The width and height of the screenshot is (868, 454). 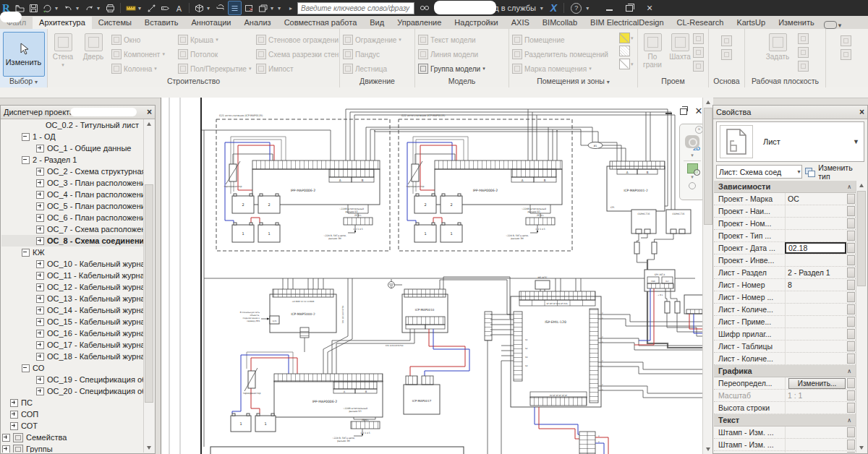 What do you see at coordinates (356, 9) in the screenshot?
I see `keyword-search-input` at bounding box center [356, 9].